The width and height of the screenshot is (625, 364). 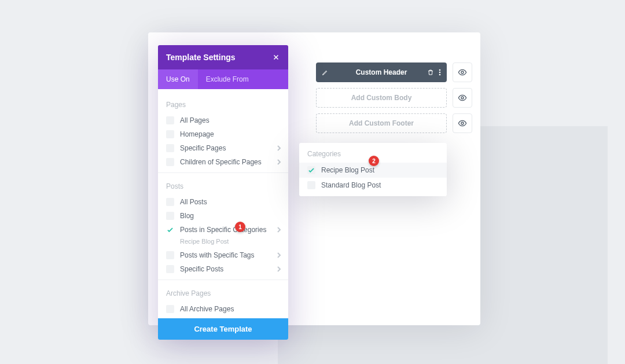 I want to click on item-all-posts: All Posts, so click(x=223, y=202).